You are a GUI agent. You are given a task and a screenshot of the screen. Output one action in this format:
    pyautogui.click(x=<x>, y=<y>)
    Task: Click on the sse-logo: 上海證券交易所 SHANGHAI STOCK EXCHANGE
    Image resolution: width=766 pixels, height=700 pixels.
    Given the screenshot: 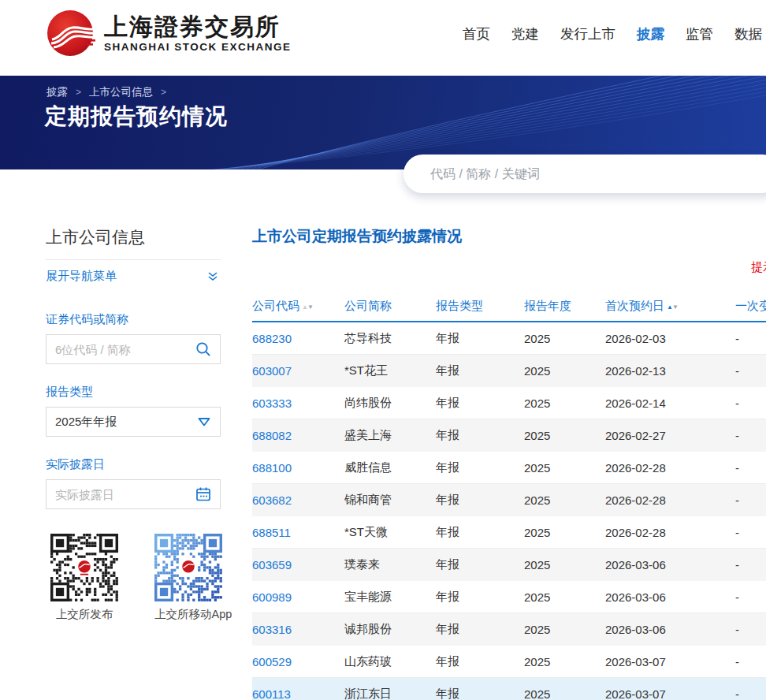 What is the action you would take?
    pyautogui.click(x=169, y=33)
    